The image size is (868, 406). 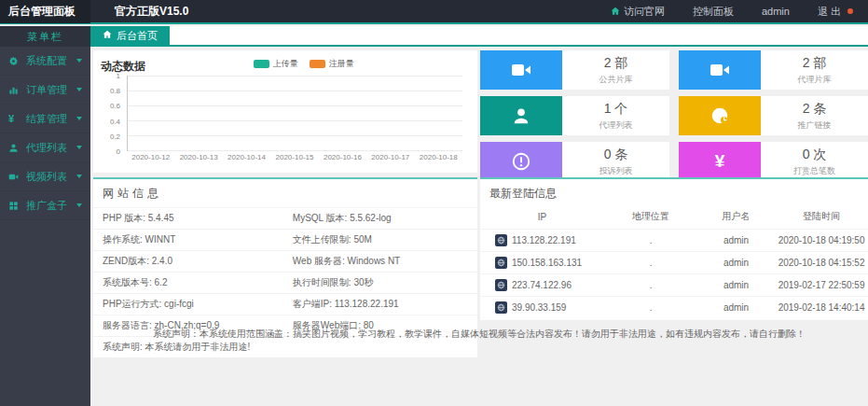 What do you see at coordinates (198, 261) in the screenshot?
I see `site-info-value: ZEND版本: 2.4.0` at bounding box center [198, 261].